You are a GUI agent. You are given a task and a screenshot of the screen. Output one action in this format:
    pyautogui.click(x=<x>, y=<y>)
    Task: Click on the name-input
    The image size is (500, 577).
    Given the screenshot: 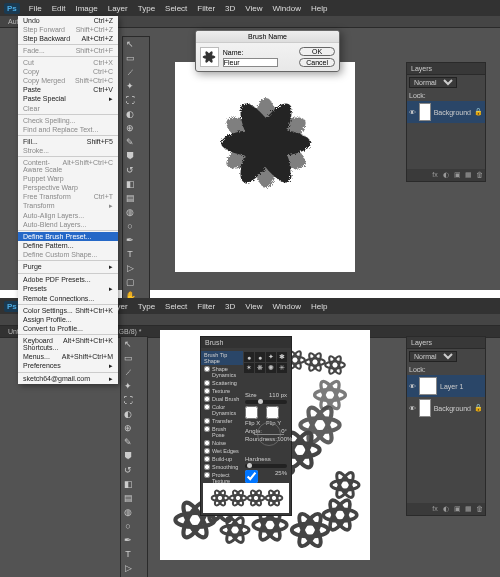 What is the action you would take?
    pyautogui.click(x=250, y=62)
    